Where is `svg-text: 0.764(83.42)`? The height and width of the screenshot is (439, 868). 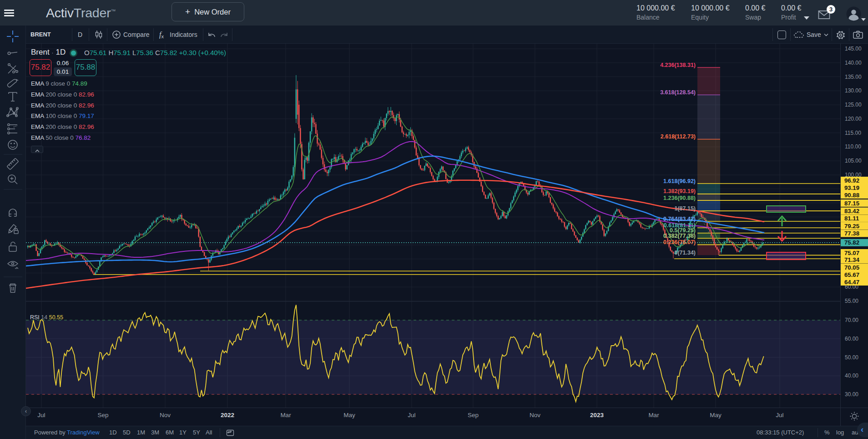
svg-text: 0.764(83.42) is located at coordinates (680, 219).